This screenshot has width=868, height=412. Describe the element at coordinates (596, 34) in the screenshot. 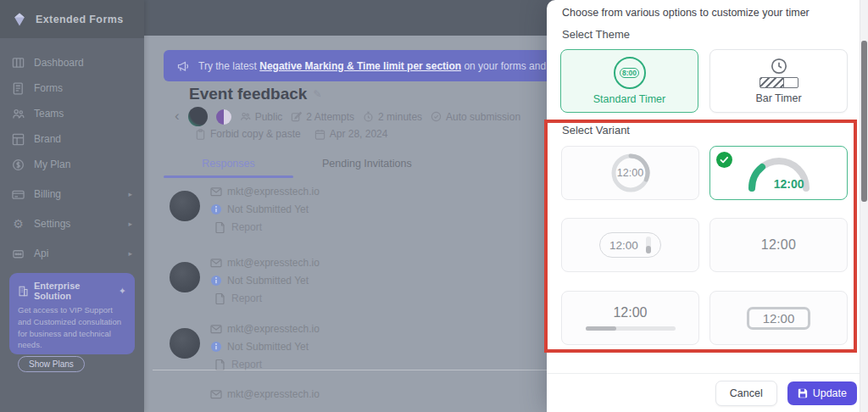

I see `select-theme-label: Select Theme` at that location.